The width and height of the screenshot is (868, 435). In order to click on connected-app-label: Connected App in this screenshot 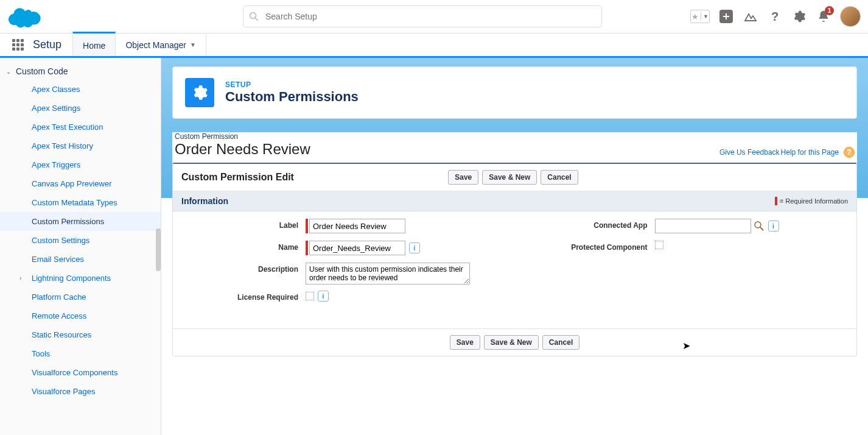, I will do `click(585, 224)`.